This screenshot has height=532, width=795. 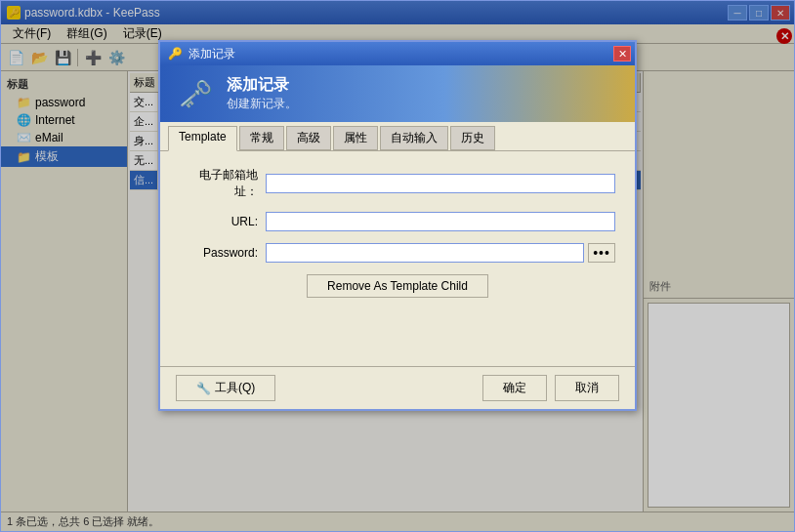 I want to click on email-row: 电子邮箱地址：, so click(x=398, y=184).